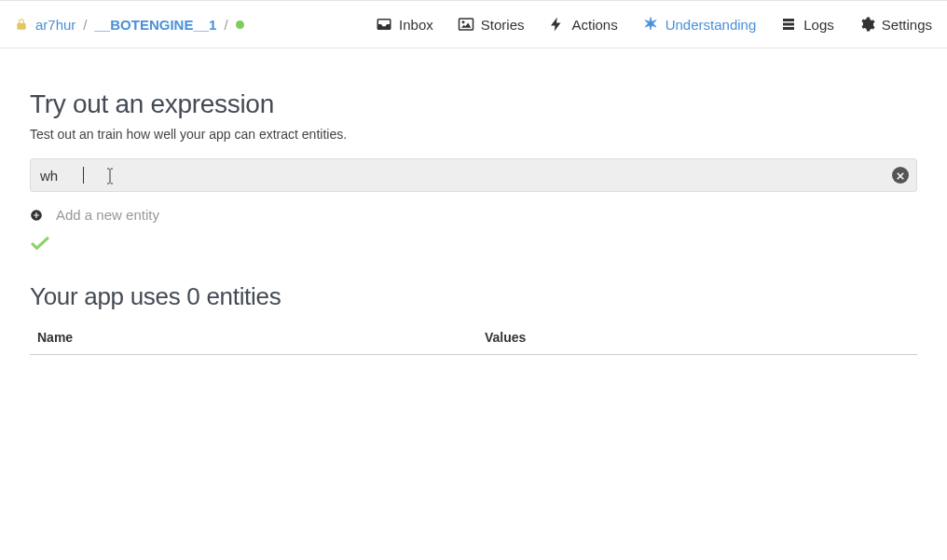 The height and width of the screenshot is (560, 947). Describe the element at coordinates (40, 246) in the screenshot. I see `check-icon` at that location.